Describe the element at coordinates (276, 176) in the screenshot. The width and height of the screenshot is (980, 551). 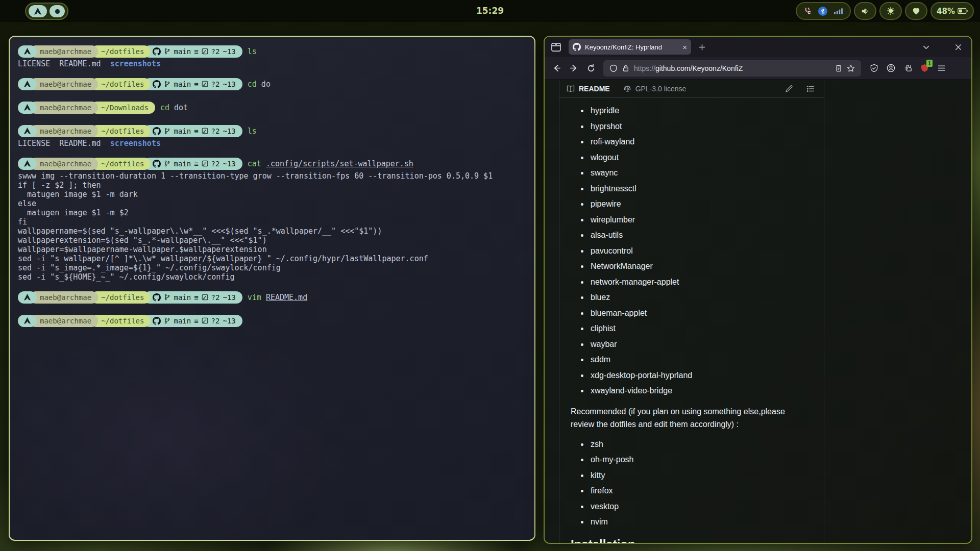
I see `terminal-output-line: swww img --transition-duration 1 --trans…` at that location.